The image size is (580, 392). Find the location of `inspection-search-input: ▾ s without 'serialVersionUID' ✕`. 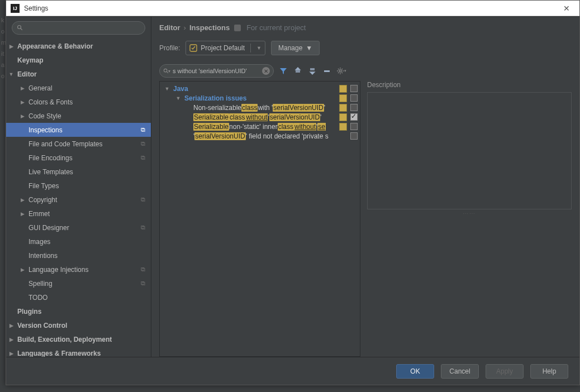

inspection-search-input: ▾ s without 'serialVersionUID' ✕ is located at coordinates (217, 71).